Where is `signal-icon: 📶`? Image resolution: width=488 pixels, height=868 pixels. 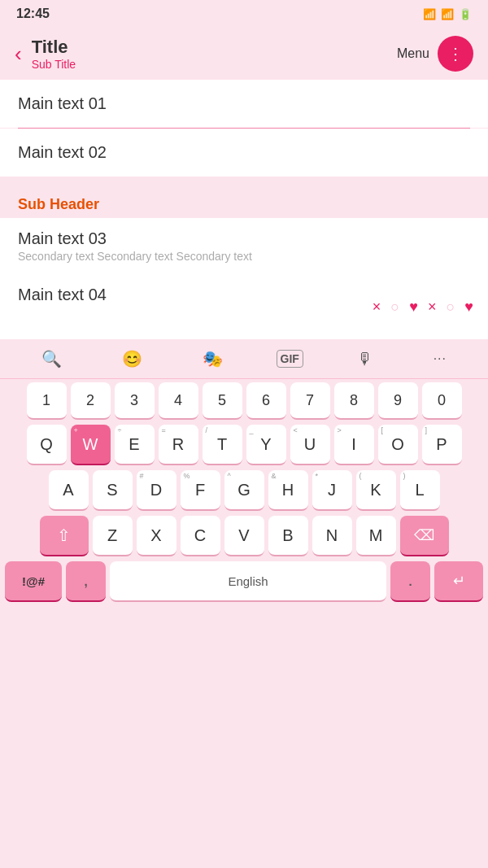
signal-icon: 📶 is located at coordinates (447, 15).